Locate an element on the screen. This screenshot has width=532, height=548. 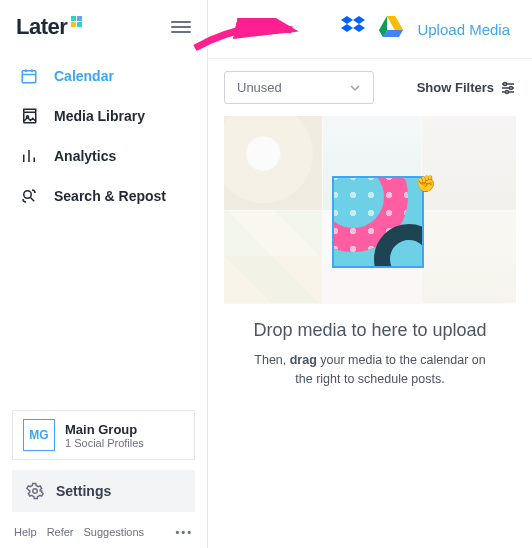
google-drive-icon is located at coordinates (391, 29).